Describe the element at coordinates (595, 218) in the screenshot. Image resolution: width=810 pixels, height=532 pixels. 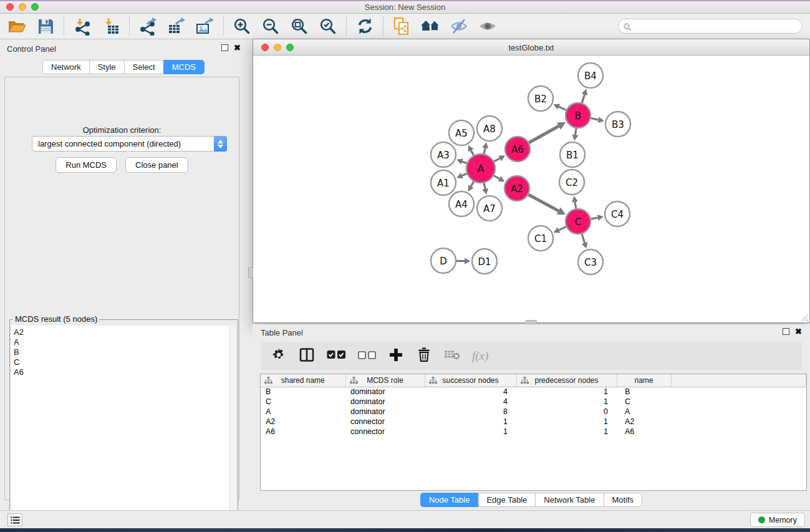
I see `edge-C-C4` at that location.